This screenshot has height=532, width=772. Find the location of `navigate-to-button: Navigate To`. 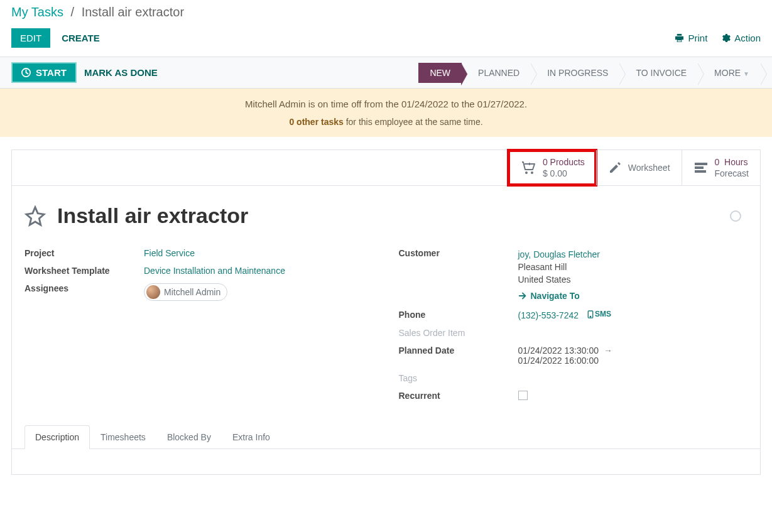

navigate-to-button: Navigate To is located at coordinates (549, 296).